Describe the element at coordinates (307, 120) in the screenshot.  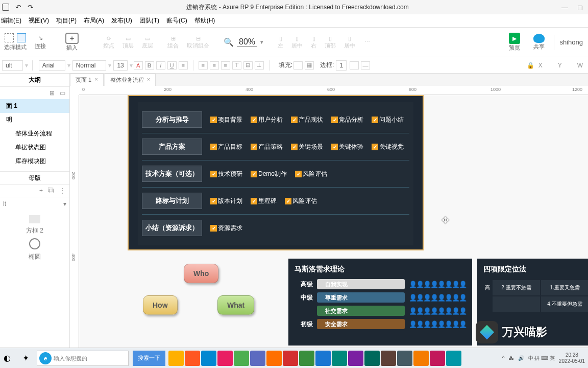
I see `check-item: ✓产品现状` at that location.